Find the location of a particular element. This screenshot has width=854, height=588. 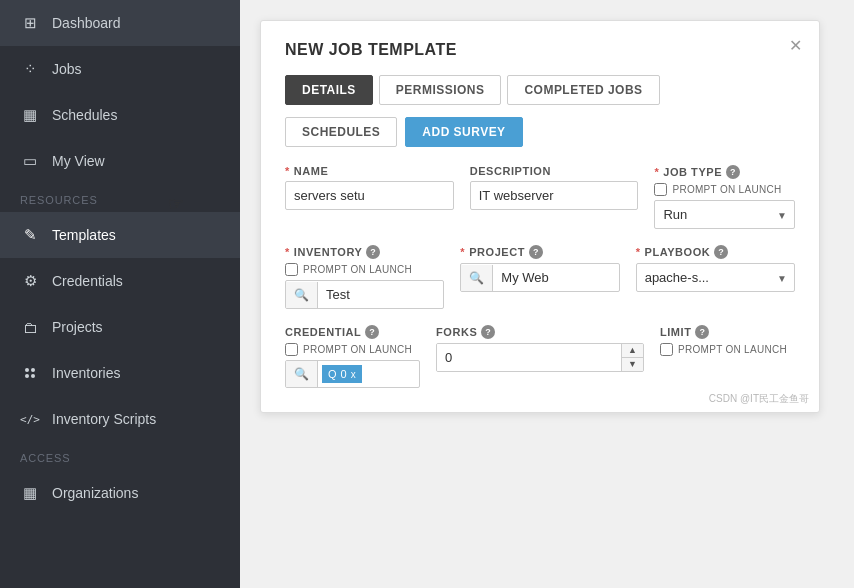

credential-group: CREDENTIAL ? PROMPT ON LAUNCH 🔍 Q 0 x is located at coordinates (352, 356).